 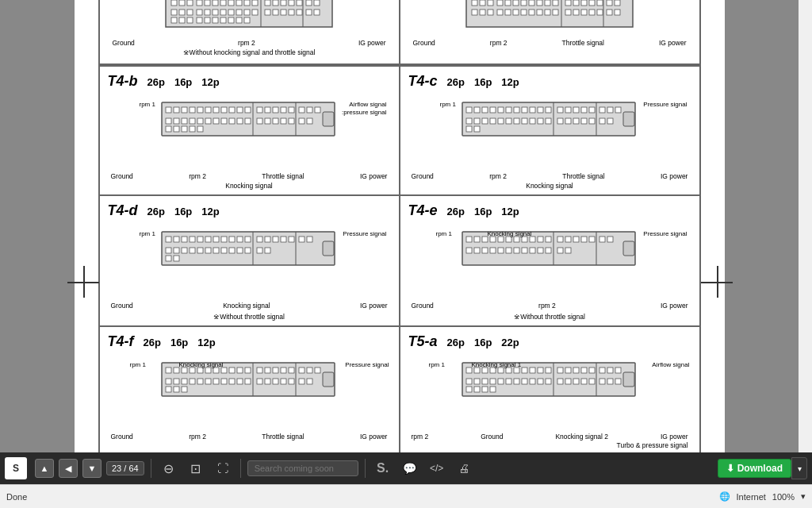 What do you see at coordinates (423, 341) in the screenshot?
I see `cell-label-t5-a: T5-a` at bounding box center [423, 341].